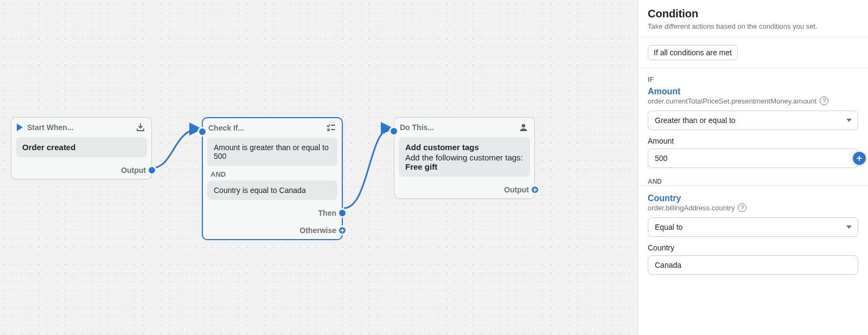 The width and height of the screenshot is (868, 335). Describe the element at coordinates (202, 132) in the screenshot. I see `condition-input-port` at that location.